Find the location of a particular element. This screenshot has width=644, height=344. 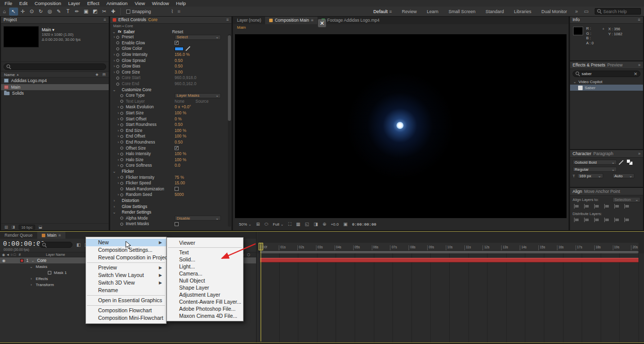

tool-icon: ↻ is located at coordinates (41, 12).